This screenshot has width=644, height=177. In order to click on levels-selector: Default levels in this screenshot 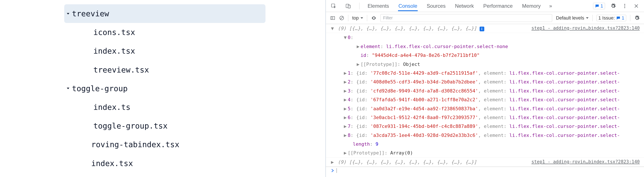, I will do `click(572, 18)`.